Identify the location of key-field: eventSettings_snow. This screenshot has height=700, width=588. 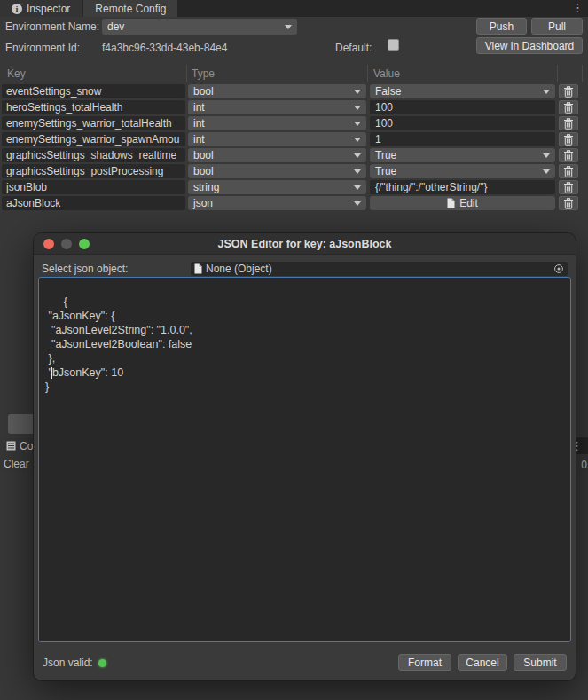
(94, 91).